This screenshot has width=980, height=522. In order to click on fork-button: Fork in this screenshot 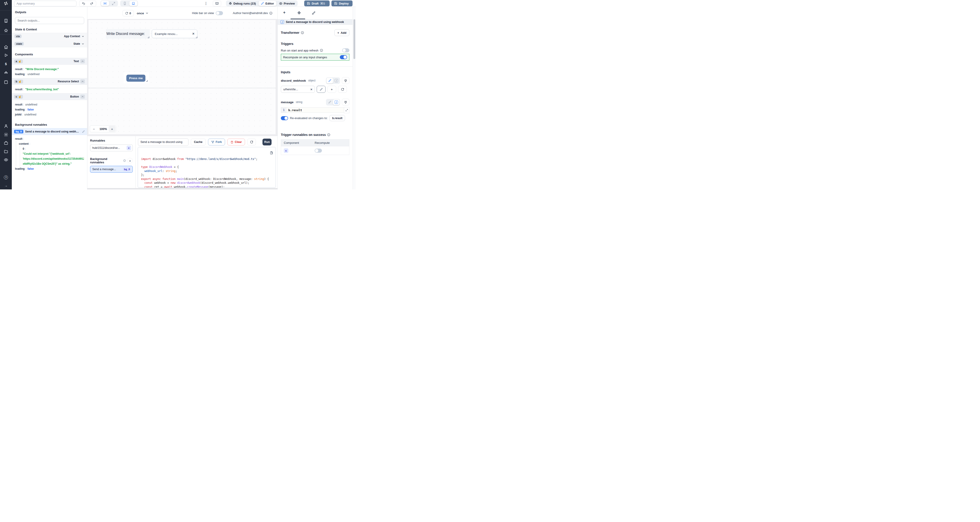, I will do `click(217, 142)`.